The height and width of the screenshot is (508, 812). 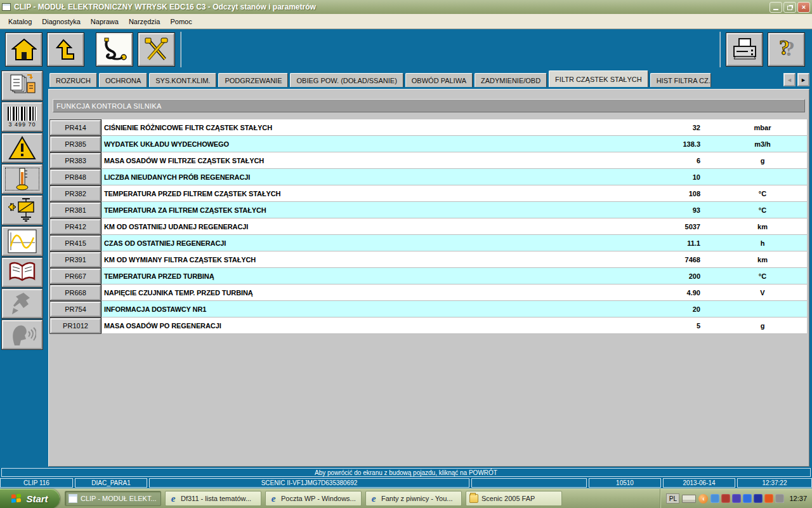 What do you see at coordinates (75, 210) in the screenshot?
I see `parameter-code-button: PR381` at bounding box center [75, 210].